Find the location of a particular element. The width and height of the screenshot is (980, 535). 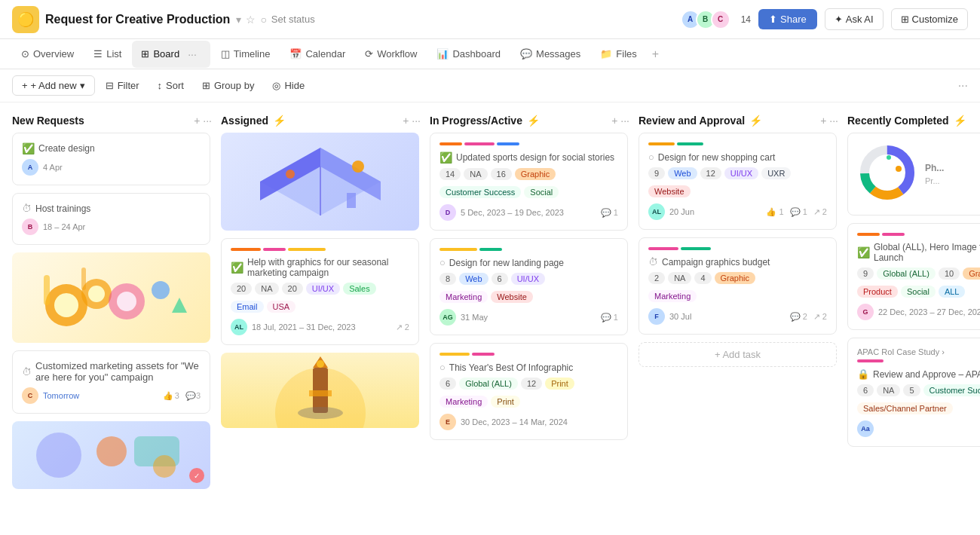

card-status-infographic: ○ This Year's Best Of Infographic is located at coordinates (529, 368).